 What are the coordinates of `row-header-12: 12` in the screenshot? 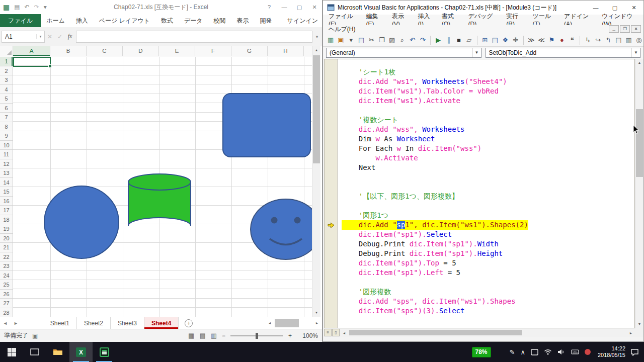 It's located at (6, 164).